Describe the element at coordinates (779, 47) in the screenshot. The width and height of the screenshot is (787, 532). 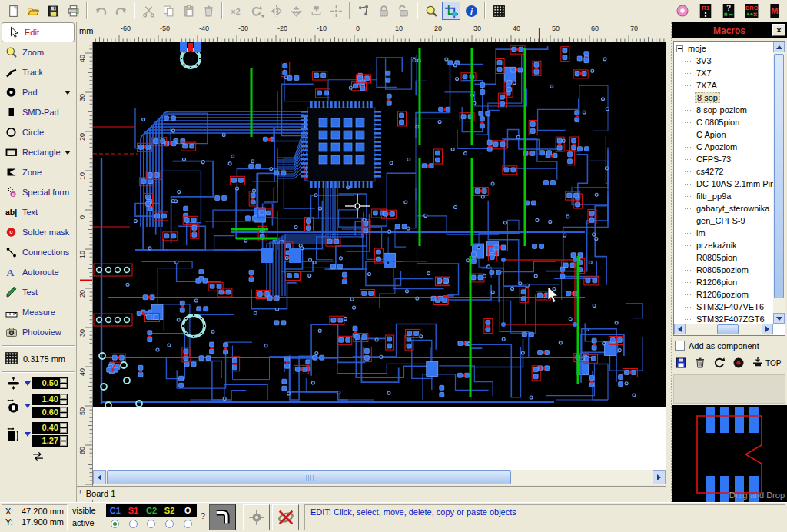
I see `scroll-up-button` at that location.